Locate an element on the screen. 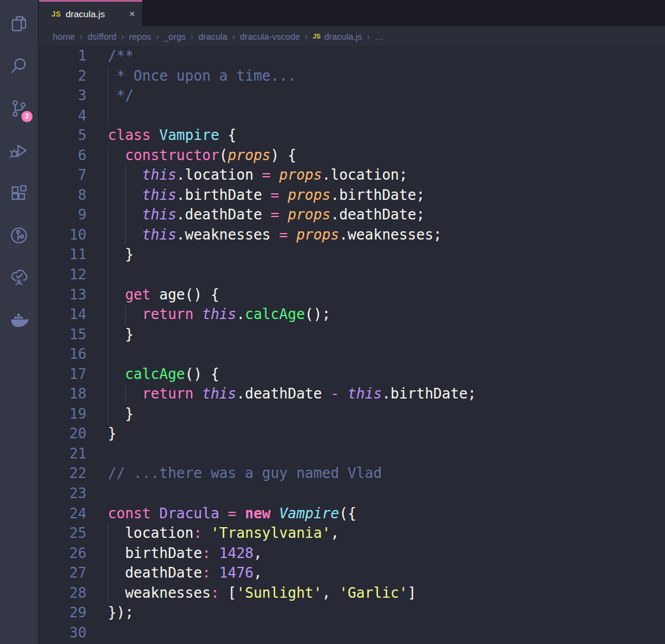  code-line: 9 this.deathDate = props.deathDate; is located at coordinates (352, 215).